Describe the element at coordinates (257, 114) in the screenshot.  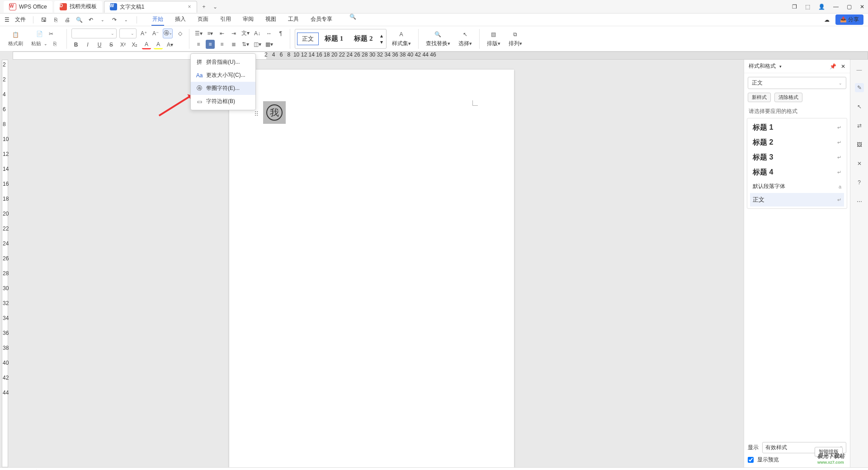
I see `drag-handle-icon: ⠿` at that location.